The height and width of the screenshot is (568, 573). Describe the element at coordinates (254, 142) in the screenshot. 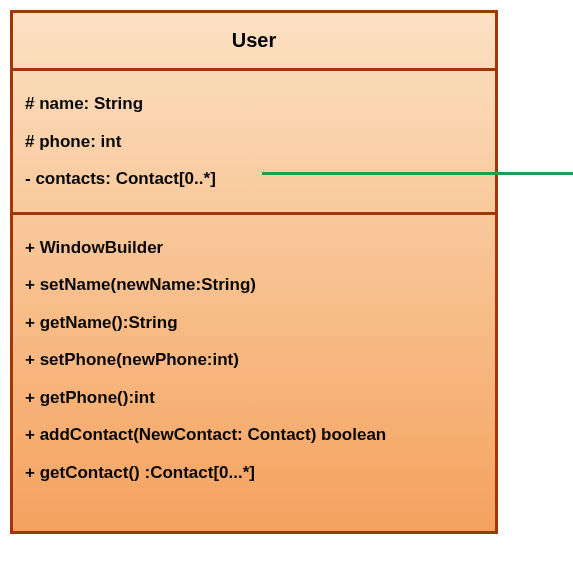

I see `attribute-row: # phone: int` at that location.